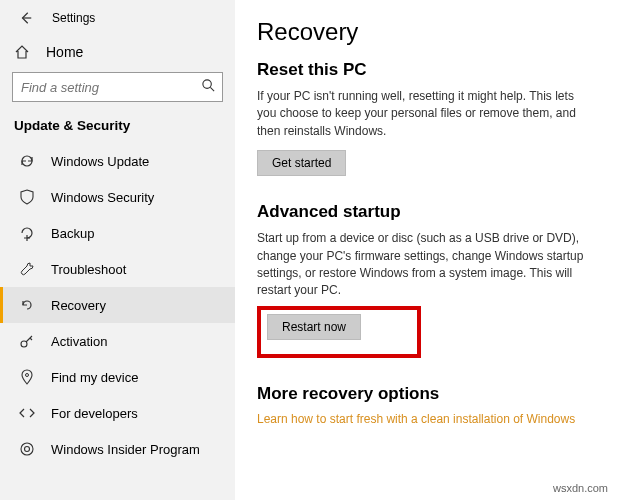  What do you see at coordinates (118, 87) in the screenshot?
I see `search-input` at bounding box center [118, 87].